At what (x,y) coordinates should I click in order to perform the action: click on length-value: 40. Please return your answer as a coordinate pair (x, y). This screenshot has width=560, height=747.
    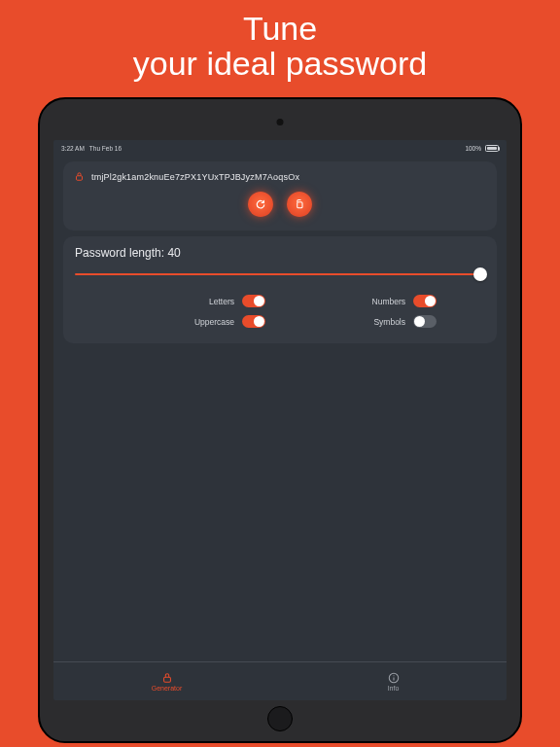
    Looking at the image, I should click on (173, 253).